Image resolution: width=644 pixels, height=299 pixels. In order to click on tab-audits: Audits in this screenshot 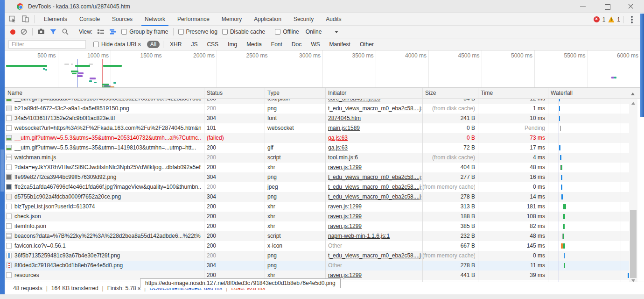, I will do `click(333, 20)`.